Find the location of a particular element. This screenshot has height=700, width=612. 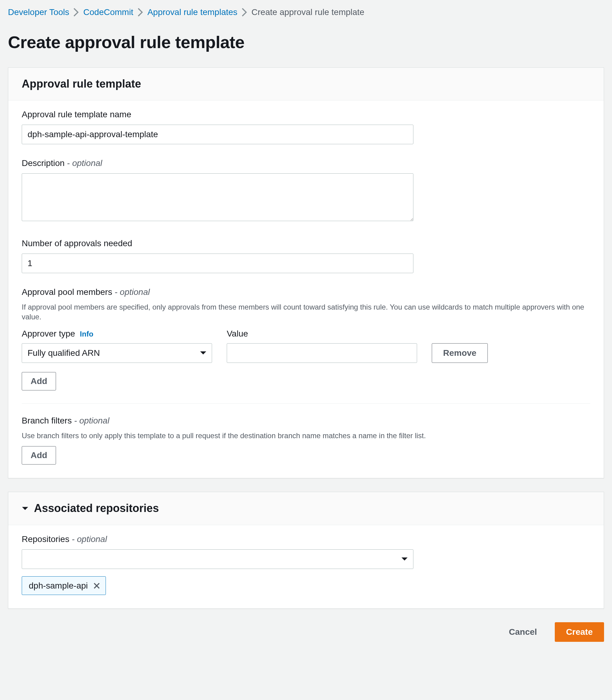

approval-pool-label-main: Approval pool members is located at coordinates (67, 292).